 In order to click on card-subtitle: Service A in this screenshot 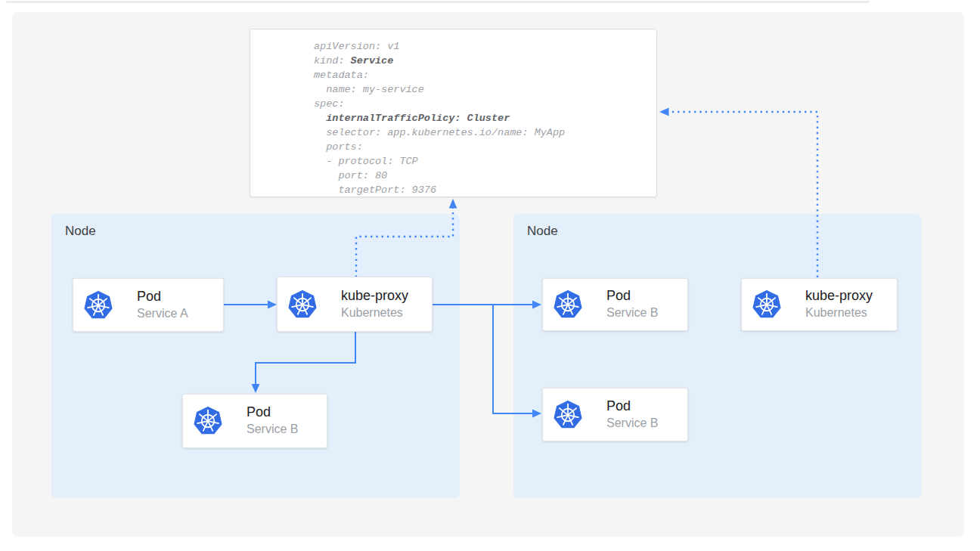, I will do `click(163, 314)`.